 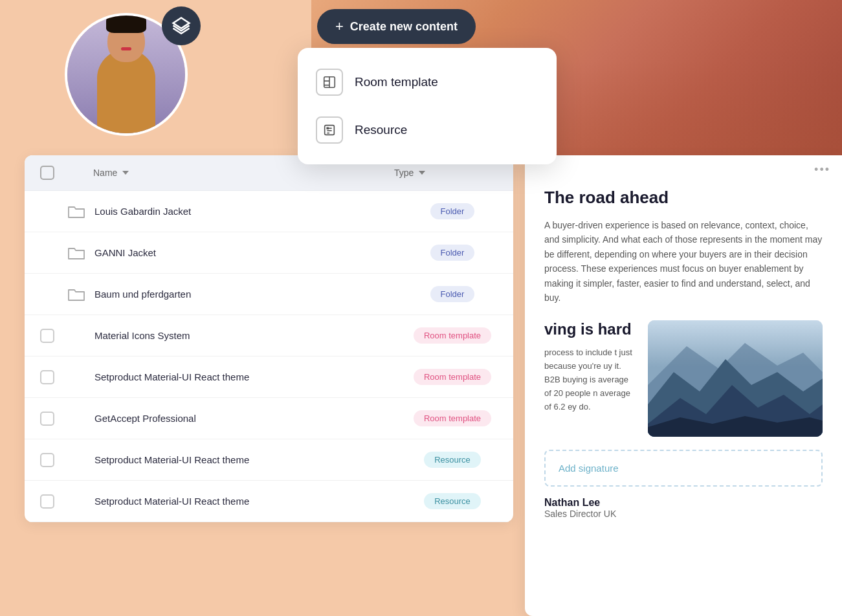 I want to click on signature-title: Sales Director UK, so click(x=683, y=514).